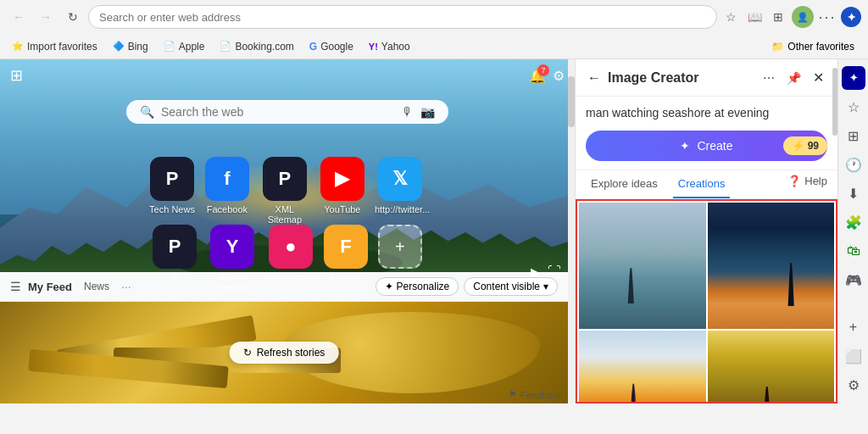  What do you see at coordinates (851, 17) in the screenshot?
I see `copilot-icon: ✦` at bounding box center [851, 17].